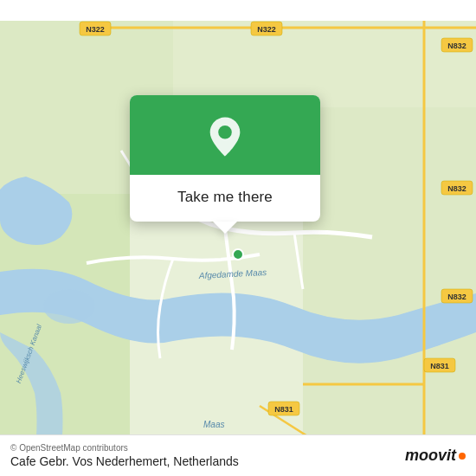 Image resolution: width=476 pixels, height=476 pixels. I want to click on place-name: Cafe Gebr. Vos Nederhemert, Netherlands, so click(125, 461).